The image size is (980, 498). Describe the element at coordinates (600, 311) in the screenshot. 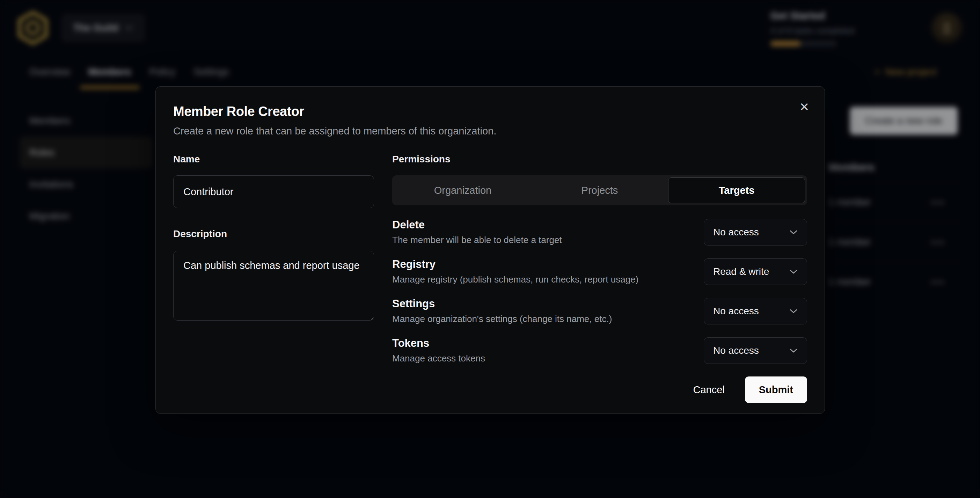

I see `permission-row-settings: Settings Manage organization's settings …` at that location.